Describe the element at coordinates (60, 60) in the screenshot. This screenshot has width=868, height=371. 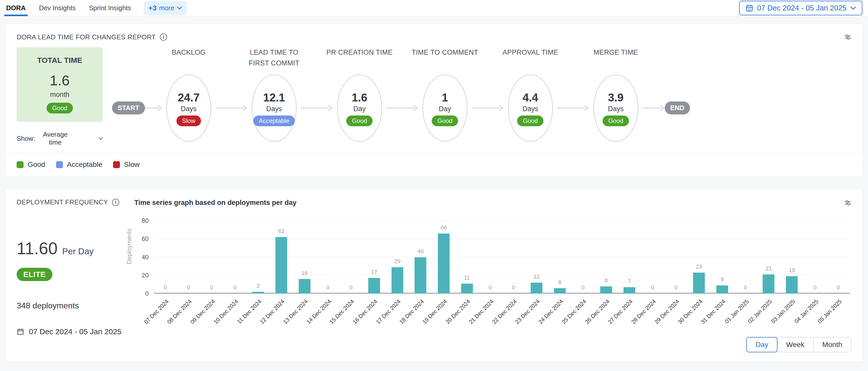
I see `total-time-title: TOTAL TIME` at that location.